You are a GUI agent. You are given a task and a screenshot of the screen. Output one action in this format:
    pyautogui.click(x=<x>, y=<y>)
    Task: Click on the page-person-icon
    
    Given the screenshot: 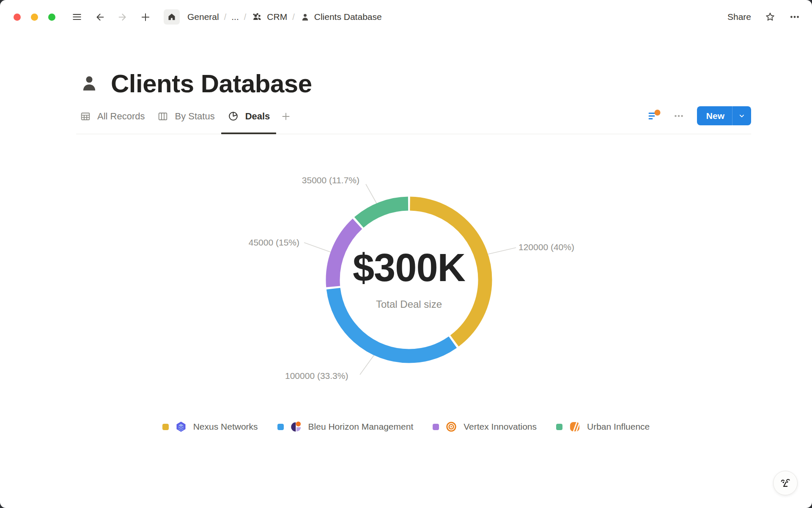 What is the action you would take?
    pyautogui.click(x=89, y=83)
    